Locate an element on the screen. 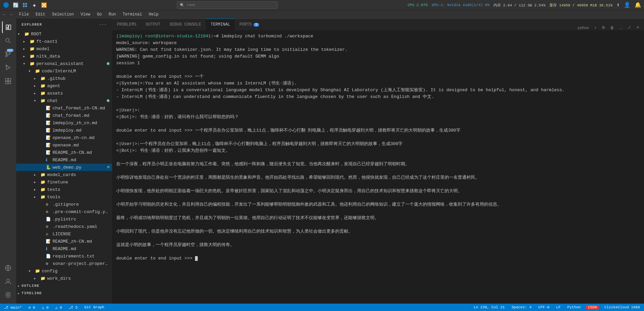 Image resolution: width=644 pixels, height=311 pixels. encoding: UTF-8 is located at coordinates (544, 307).